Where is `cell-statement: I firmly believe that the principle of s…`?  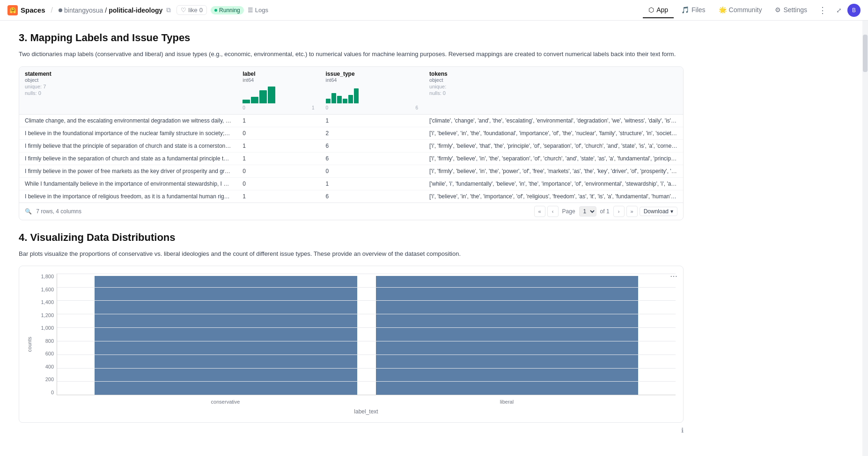
cell-statement: I firmly believe that the principle of s… is located at coordinates (128, 146).